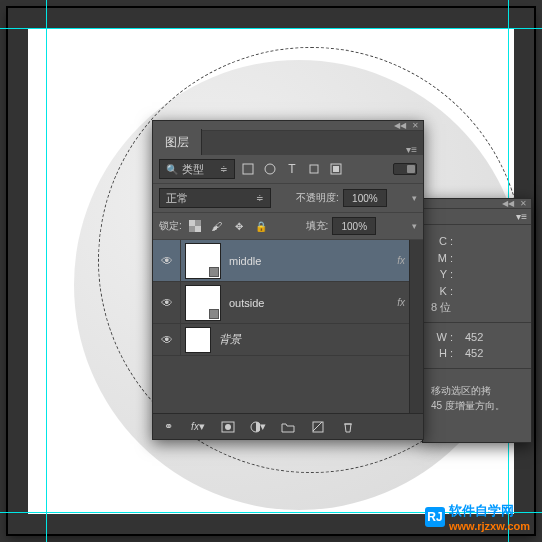 This screenshot has width=542, height=542. What do you see at coordinates (490, 526) in the screenshot?
I see `watermark-url: www.rjzxw.com` at bounding box center [490, 526].